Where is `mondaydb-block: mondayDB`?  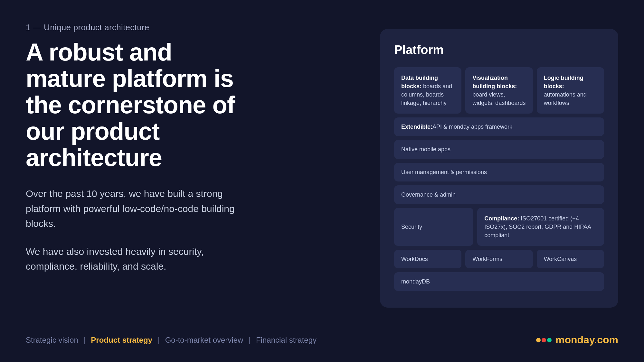
mondaydb-block: mondayDB is located at coordinates (499, 282).